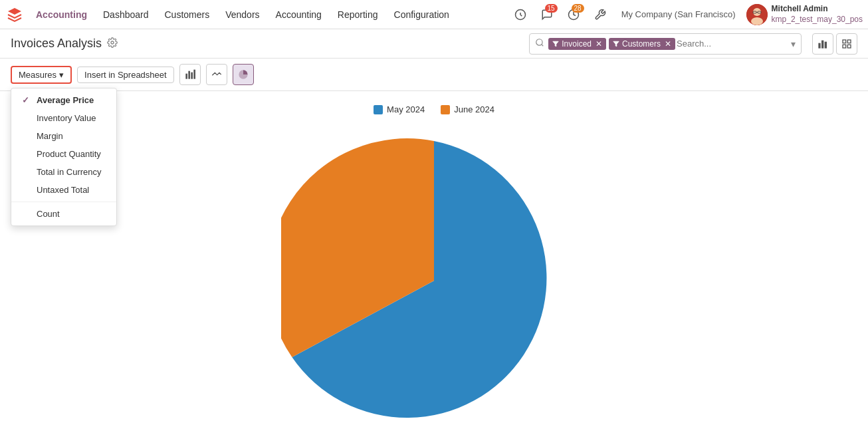  Describe the element at coordinates (126, 74) in the screenshot. I see `insert-spreadsheet-button: Insert in Spreadsheet` at that location.